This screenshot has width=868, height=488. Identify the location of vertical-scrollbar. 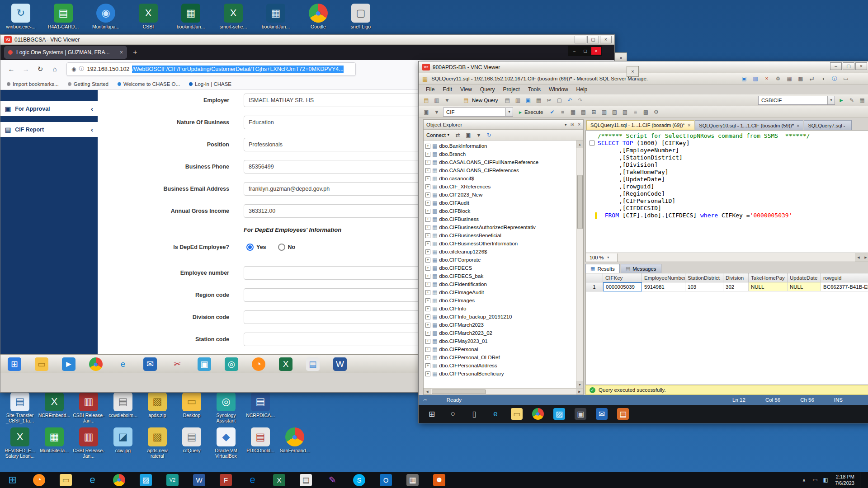
(580, 264).